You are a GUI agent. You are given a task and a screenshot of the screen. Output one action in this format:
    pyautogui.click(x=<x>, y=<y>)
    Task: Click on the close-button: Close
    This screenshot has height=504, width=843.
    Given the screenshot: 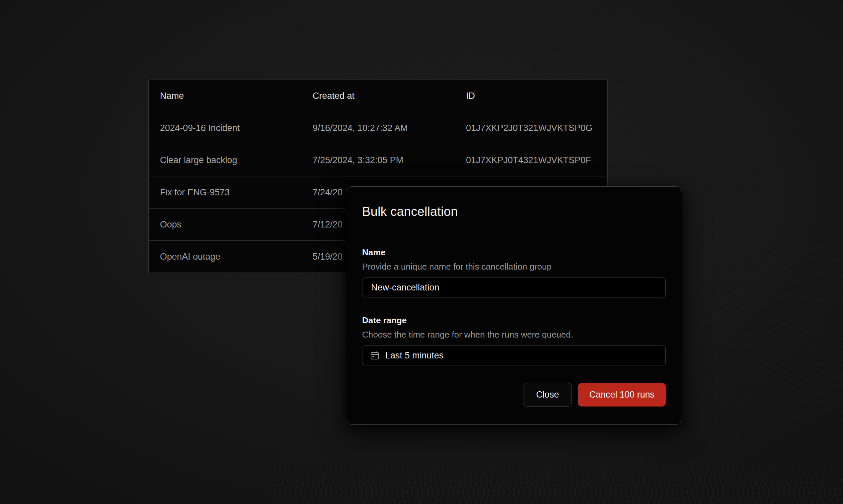 What is the action you would take?
    pyautogui.click(x=547, y=395)
    